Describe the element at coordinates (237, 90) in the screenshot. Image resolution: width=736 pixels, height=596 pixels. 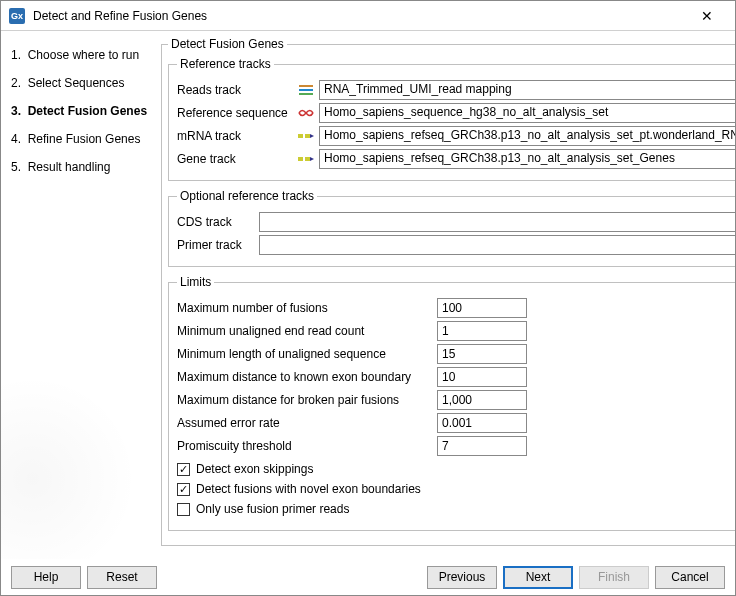
I see `reads-track-label: Reads track` at that location.